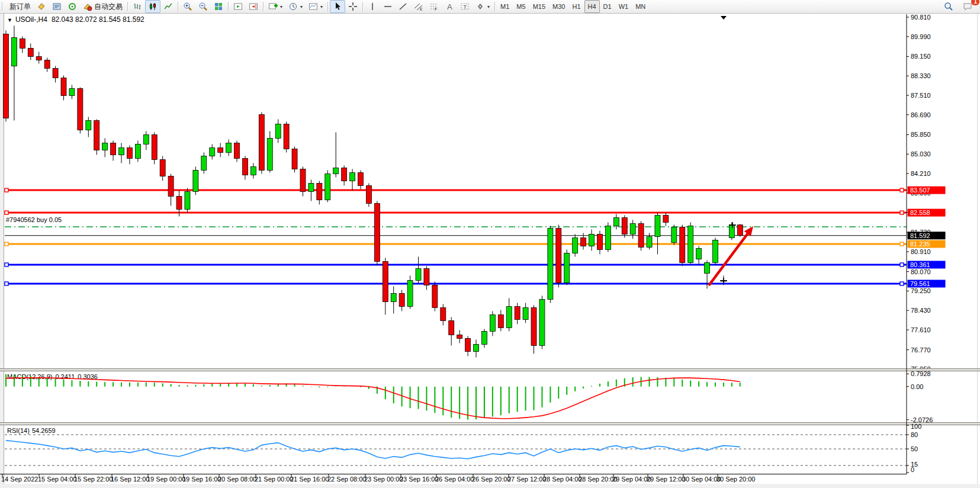 The width and height of the screenshot is (980, 488). What do you see at coordinates (450, 7) in the screenshot?
I see `svg-text: A` at bounding box center [450, 7].